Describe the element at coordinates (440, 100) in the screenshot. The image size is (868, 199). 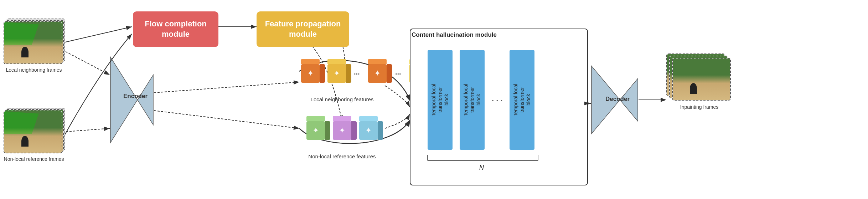
I see `temporal-block-1: Temporal focal transformer block` at that location.